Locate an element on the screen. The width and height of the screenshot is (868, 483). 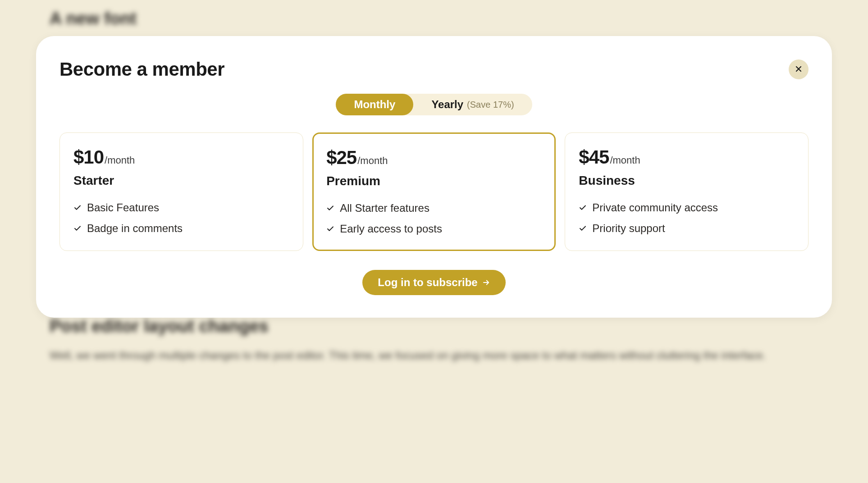
plan-features: All Starter featuresEarly access to post… is located at coordinates (434, 219).